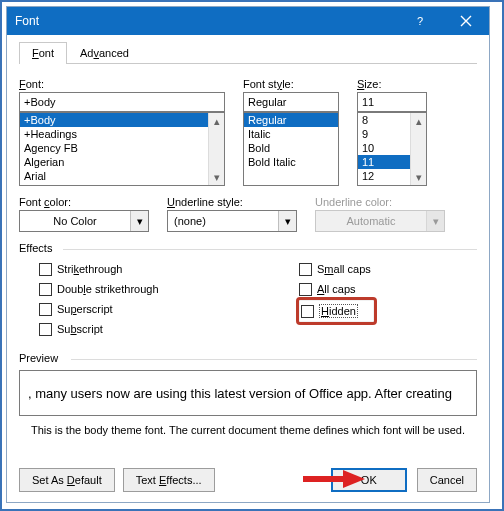 This screenshot has width=504, height=511. What do you see at coordinates (159, 289) in the screenshot?
I see `checkbox-double-strikethrough: Double strikethrough` at bounding box center [159, 289].